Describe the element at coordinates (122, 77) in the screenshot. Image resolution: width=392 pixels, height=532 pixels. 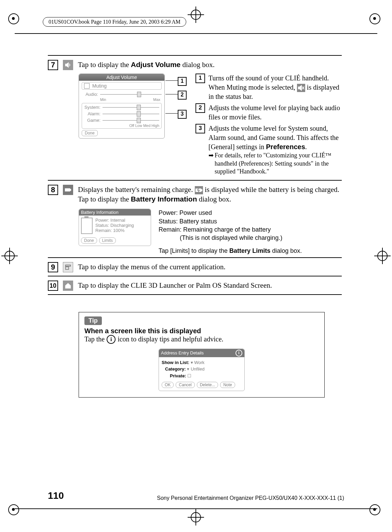
I see `adjust-volume-title: Adjust Volume` at that location.